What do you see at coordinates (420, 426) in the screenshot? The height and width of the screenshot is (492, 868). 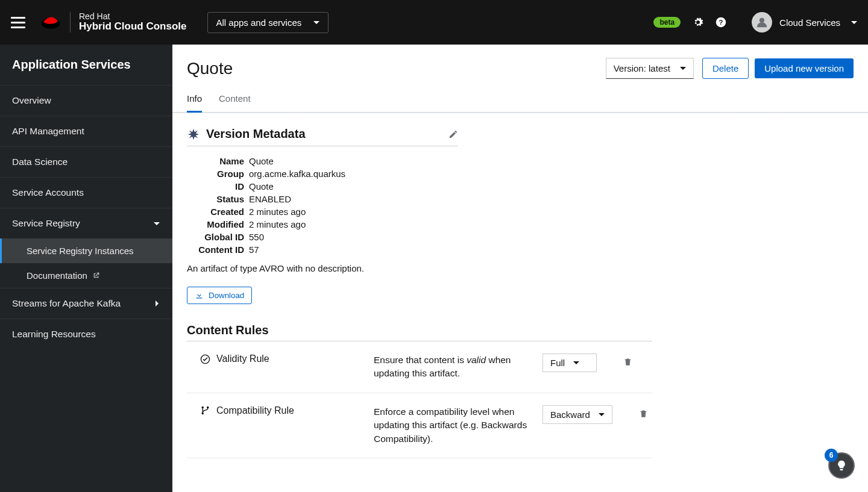 I see `compatibility-rule-row: Compatibility Rule Enforce a compatibili…` at bounding box center [420, 426].